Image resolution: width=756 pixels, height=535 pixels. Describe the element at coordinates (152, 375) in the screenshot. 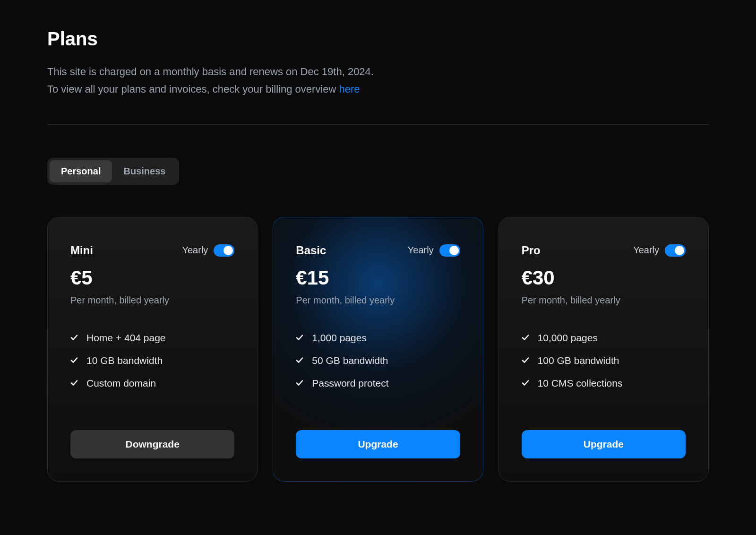

I see `feature-list: Home + 404 page10 GB bandwidthCustom dom…` at that location.